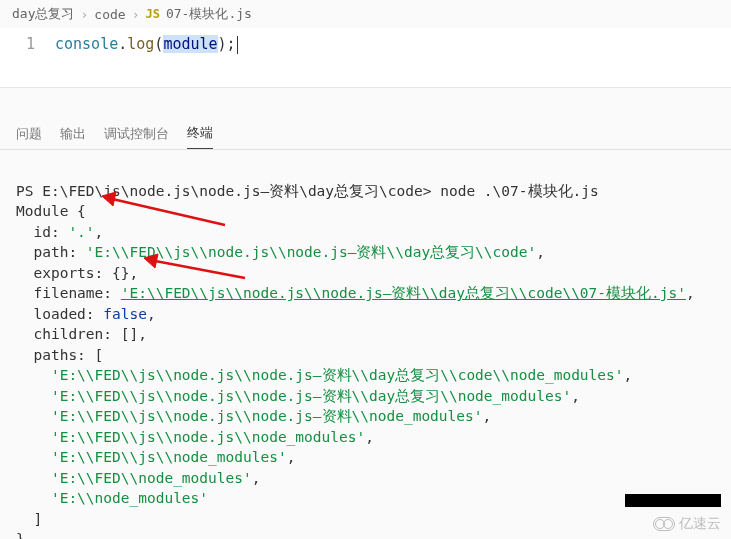 The height and width of the screenshot is (539, 731). Describe the element at coordinates (209, 14) in the screenshot. I see `breadcrumb-seg-3: 07-模块化.js` at that location.